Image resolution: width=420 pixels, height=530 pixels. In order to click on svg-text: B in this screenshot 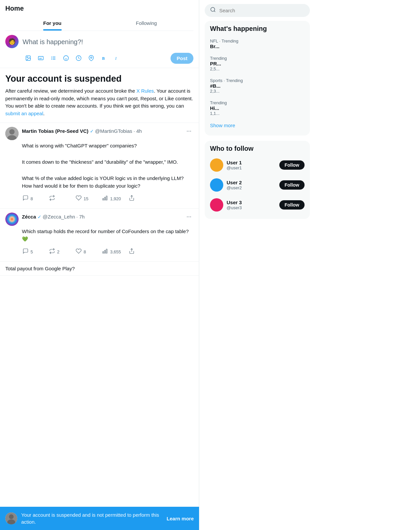, I will do `click(104, 58)`.